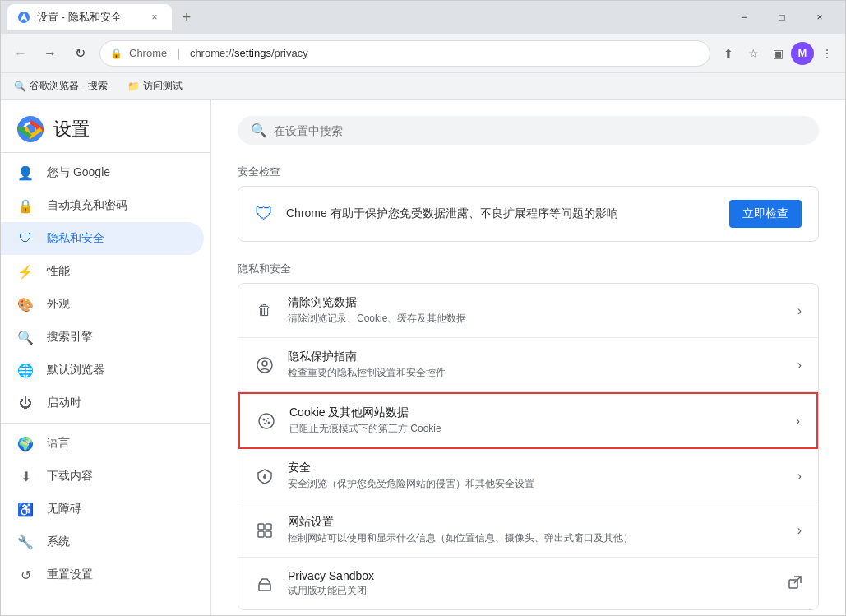 The width and height of the screenshot is (846, 616). I want to click on title-bar: 设置 - 隐私和安全 × + − □ ×, so click(423, 17).